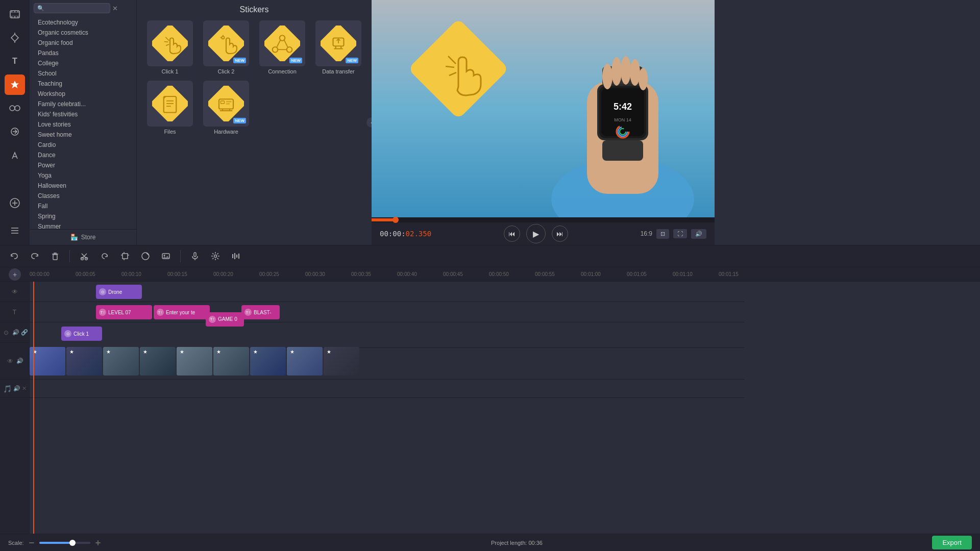  What do you see at coordinates (226, 47) in the screenshot?
I see `sticker-item-click2: NEWClick 2` at bounding box center [226, 47].